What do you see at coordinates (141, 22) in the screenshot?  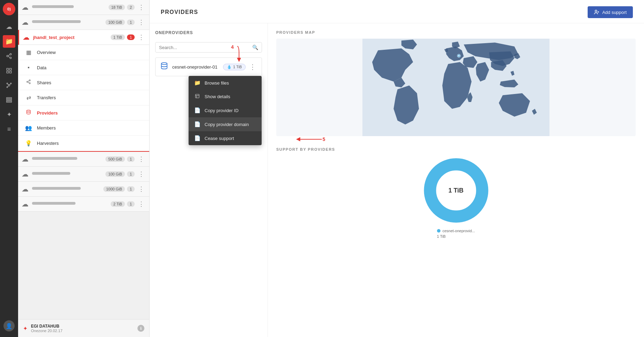 I see `more-btn-2: ⋮` at bounding box center [141, 22].